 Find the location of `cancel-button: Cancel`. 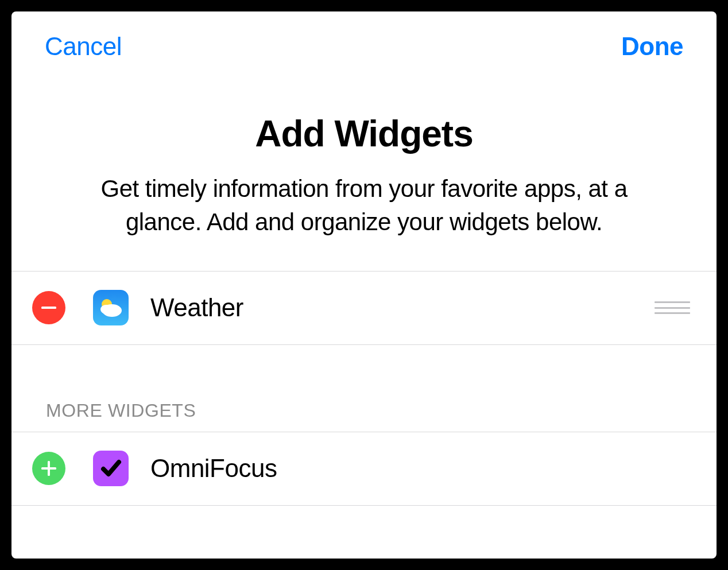

cancel-button: Cancel is located at coordinates (83, 46).